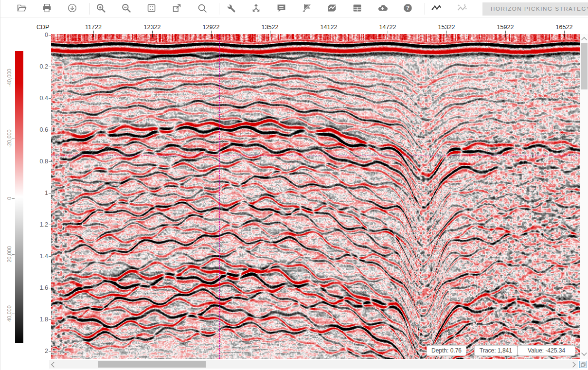 This screenshot has width=588, height=370. I want to click on trace-readout: Trace: 1,841, so click(496, 351).